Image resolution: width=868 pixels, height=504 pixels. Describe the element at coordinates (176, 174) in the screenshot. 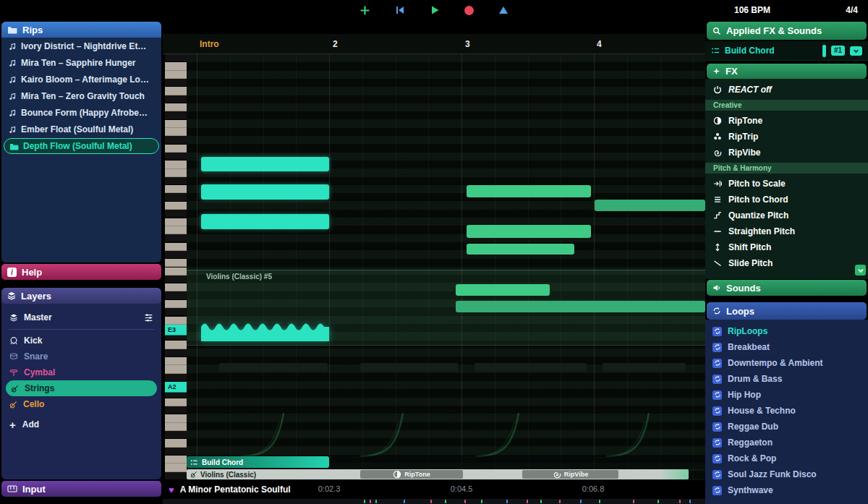

I see `piano-key-B4` at that location.